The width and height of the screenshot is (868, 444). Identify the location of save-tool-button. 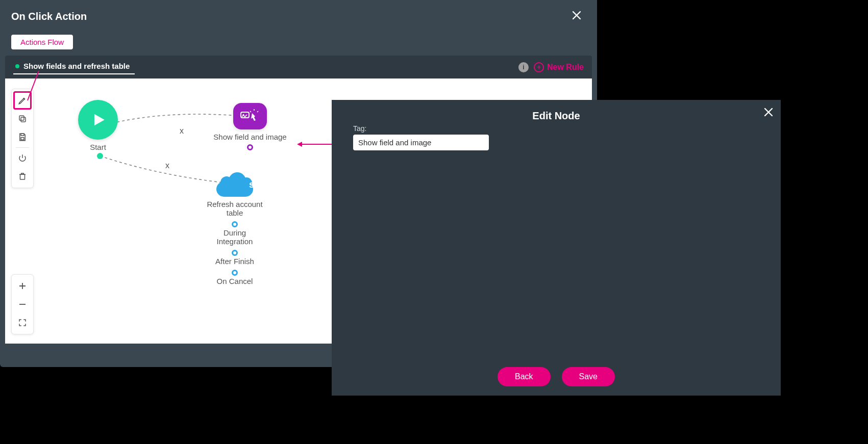
(22, 137).